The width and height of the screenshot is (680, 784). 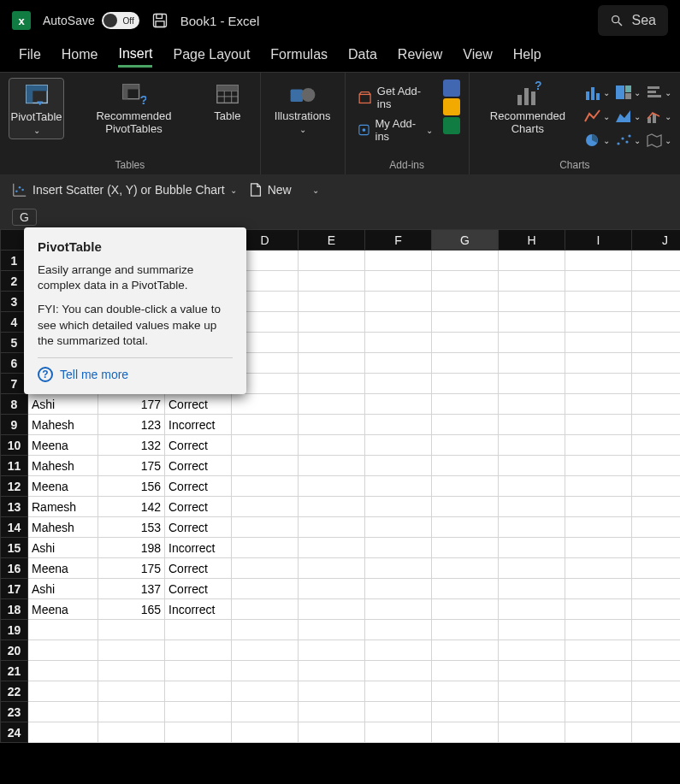 I want to click on pivottable-button: PivotTable ⌄, so click(x=36, y=109).